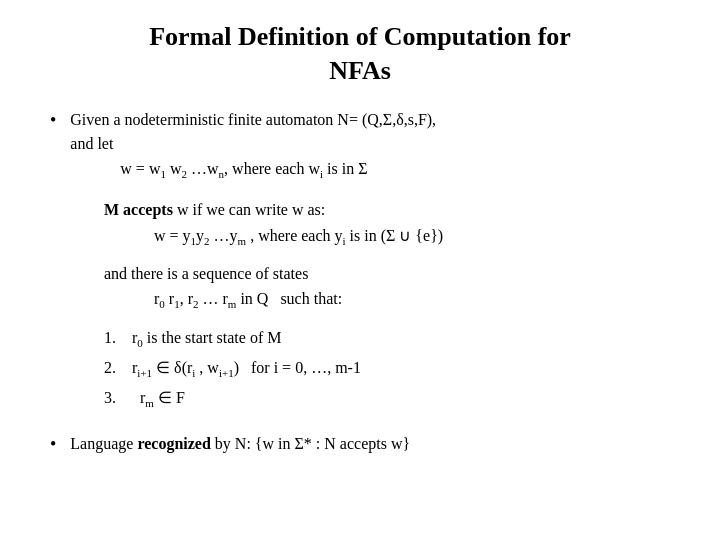 Image resolution: width=720 pixels, height=540 pixels. What do you see at coordinates (365, 444) in the screenshot?
I see `bullet-2-section: • Language recognized by N: {w in Σ* : N…` at bounding box center [365, 444].